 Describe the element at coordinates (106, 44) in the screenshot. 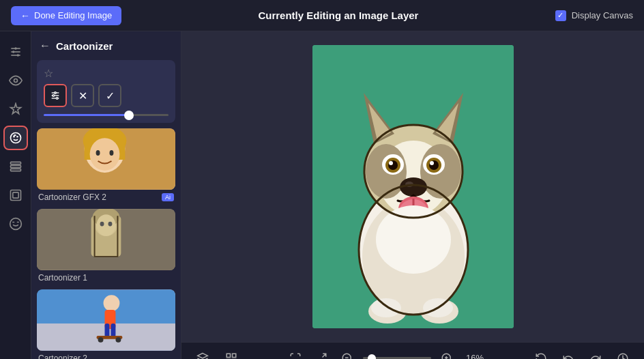

I see `panel-header: ← Cartoonizer` at that location.